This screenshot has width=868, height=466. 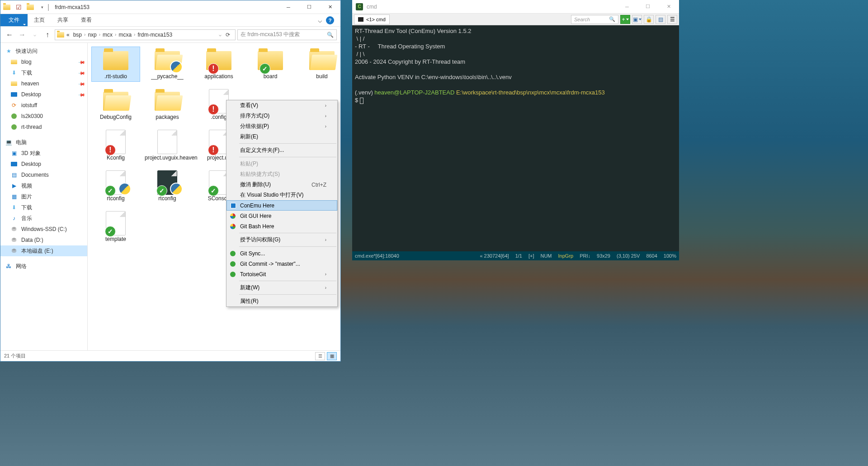 I want to click on file-item: __pycache__, so click(x=167, y=64).